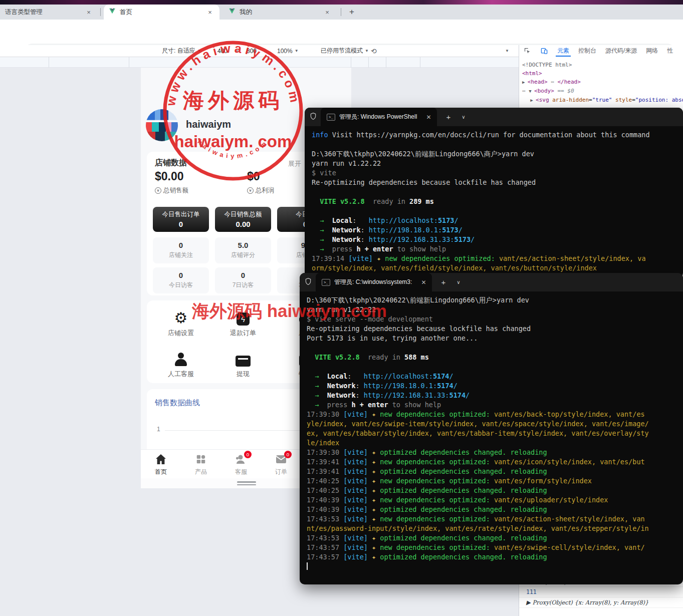  Describe the element at coordinates (181, 360) in the screenshot. I see `person-icon` at that location.